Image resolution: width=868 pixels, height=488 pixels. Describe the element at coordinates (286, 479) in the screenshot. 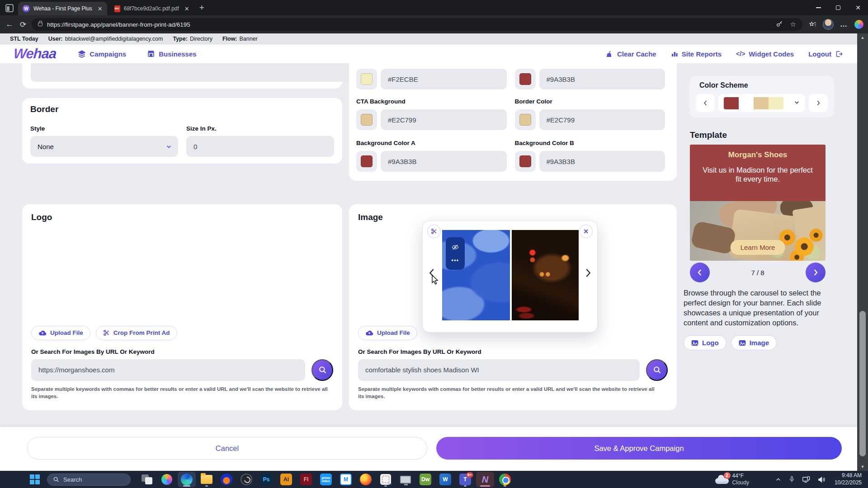

I see `illustrator-icon: Ai` at that location.